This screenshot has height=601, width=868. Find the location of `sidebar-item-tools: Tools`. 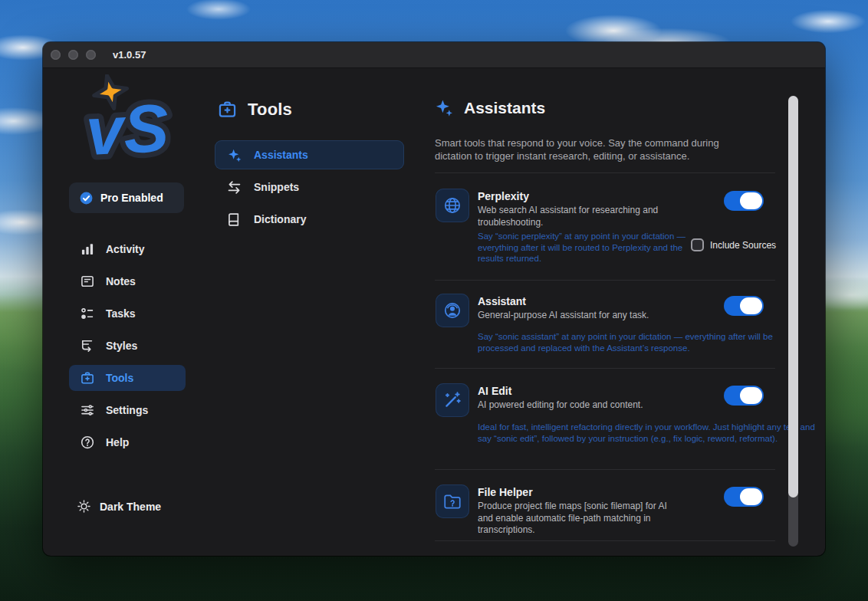

sidebar-item-tools: Tools is located at coordinates (127, 378).